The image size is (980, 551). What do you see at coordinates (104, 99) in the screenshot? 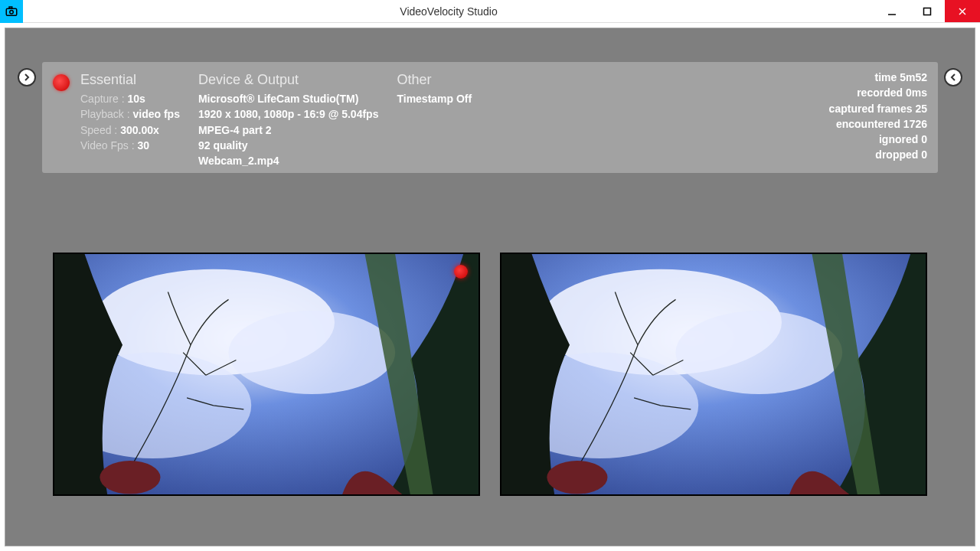
I see `capture-label: Capture :` at bounding box center [104, 99].